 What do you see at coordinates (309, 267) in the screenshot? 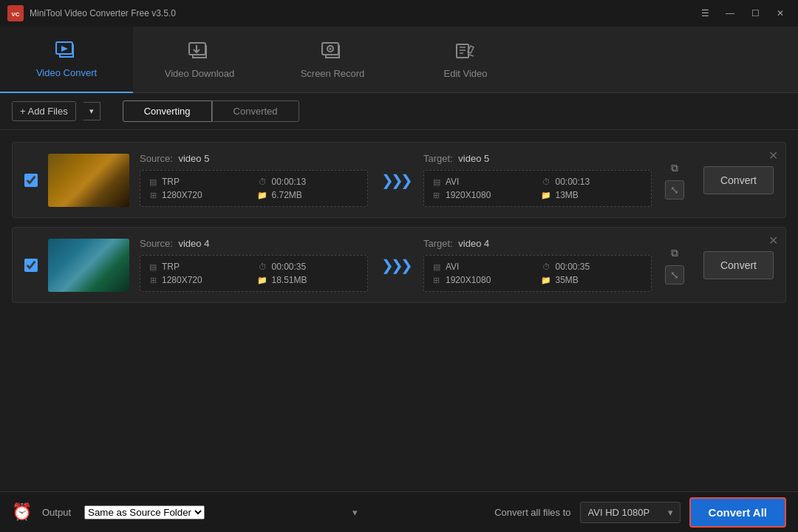
I see `source-duration-2: ⏱ 00:00:35` at bounding box center [309, 267].